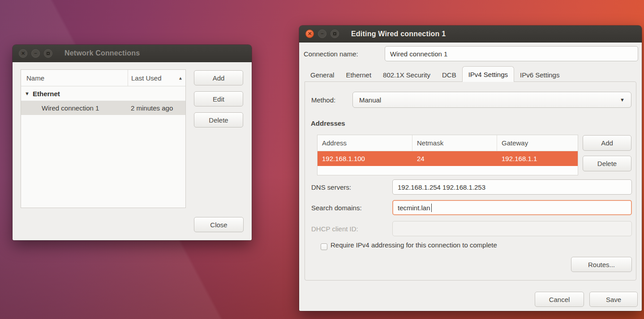 This screenshot has height=319, width=644. What do you see at coordinates (219, 99) in the screenshot?
I see `edit-button: Edit` at bounding box center [219, 99].